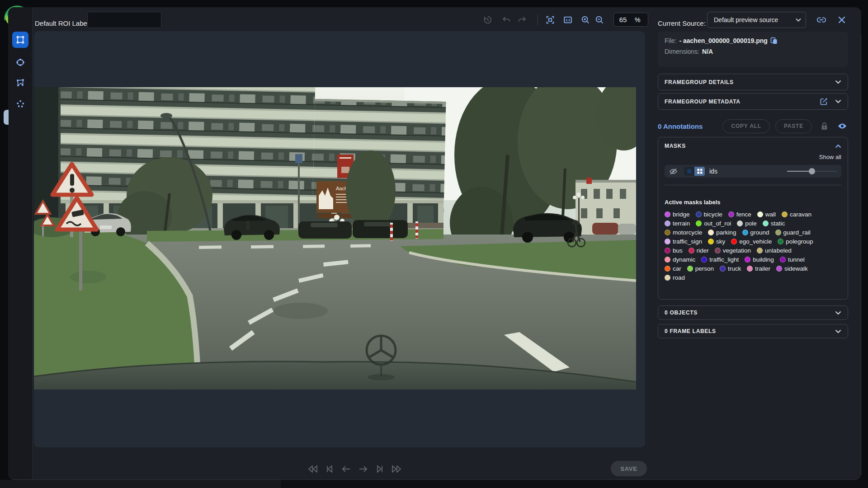 The width and height of the screenshot is (868, 488). Describe the element at coordinates (538, 20) in the screenshot. I see `toolbar-separator` at that location.